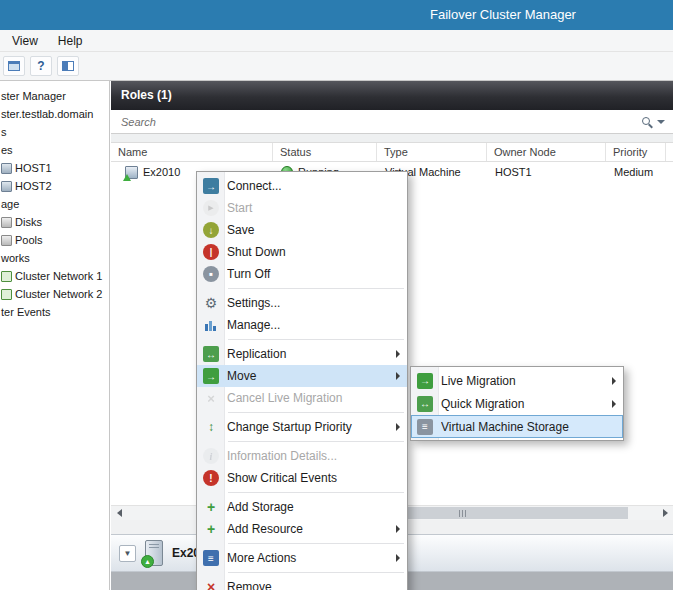 The width and height of the screenshot is (673, 590). I want to click on tree-item-label: HOST2, so click(34, 186).